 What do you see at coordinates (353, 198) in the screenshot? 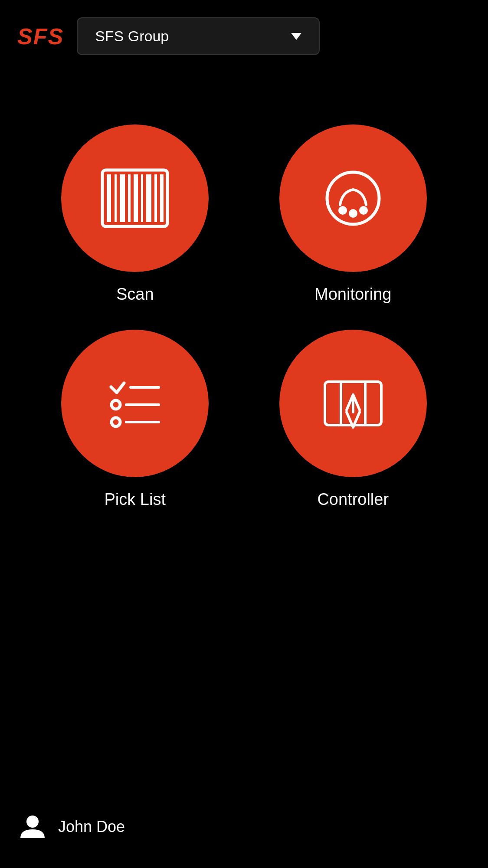
I see `monitoring-button` at bounding box center [353, 198].